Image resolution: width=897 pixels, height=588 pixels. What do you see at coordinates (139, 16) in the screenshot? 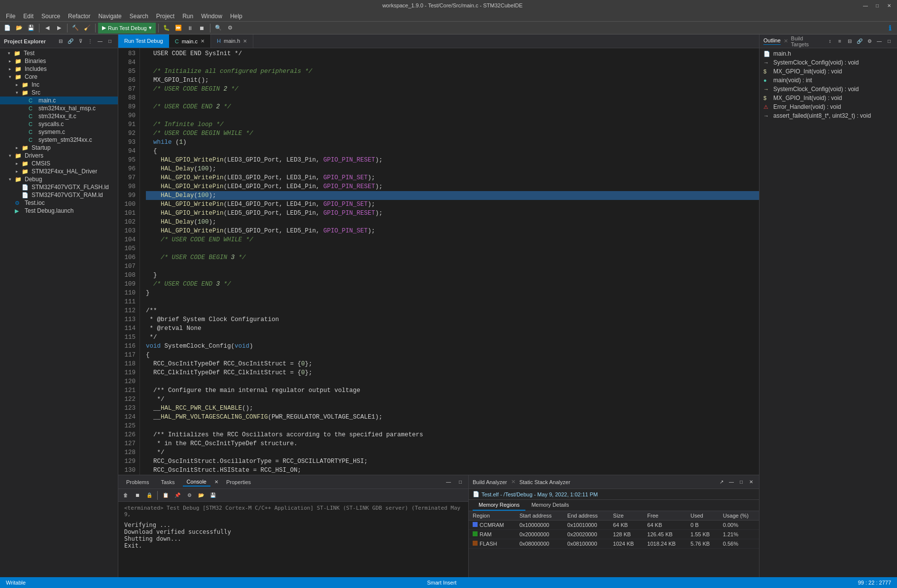
I see `menu-search: Search` at bounding box center [139, 16].